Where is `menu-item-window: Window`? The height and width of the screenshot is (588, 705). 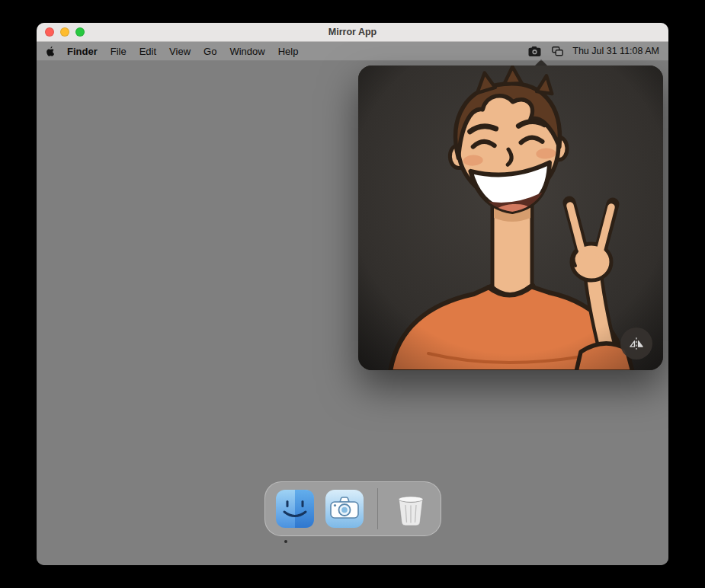
menu-item-window: Window is located at coordinates (247, 52).